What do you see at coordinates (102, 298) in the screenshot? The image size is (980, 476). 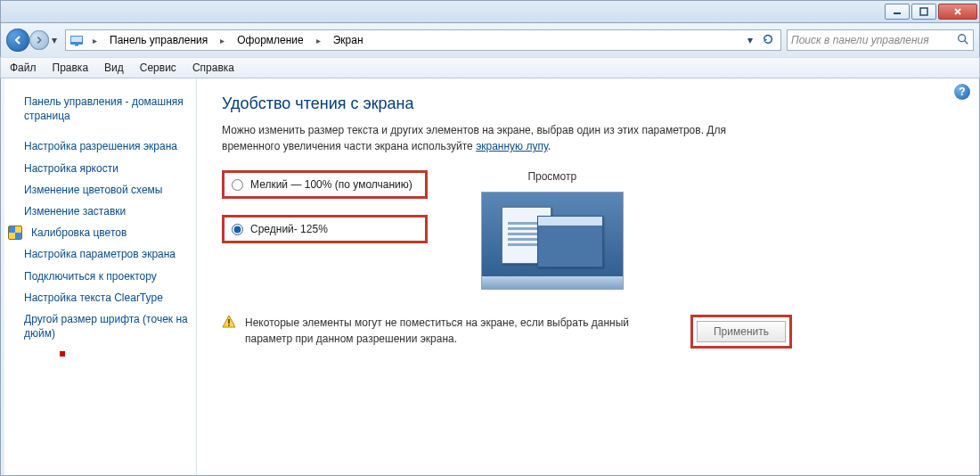 I see `sidebar-item-cleartype: Настройка текста ClearType` at bounding box center [102, 298].